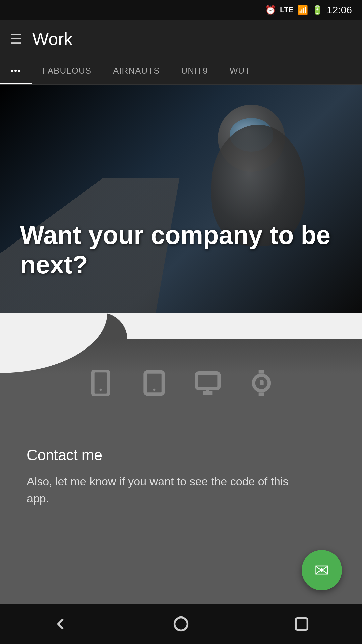 The height and width of the screenshot is (644, 362). I want to click on watch-icon, so click(261, 383).